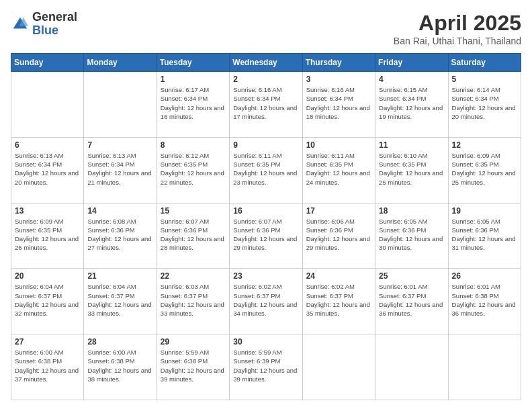  What do you see at coordinates (339, 170) in the screenshot?
I see `calendar-cell: 10Sunrise: 6:11 AM Sunset: 6:35 PM Dayli…` at bounding box center [339, 170].